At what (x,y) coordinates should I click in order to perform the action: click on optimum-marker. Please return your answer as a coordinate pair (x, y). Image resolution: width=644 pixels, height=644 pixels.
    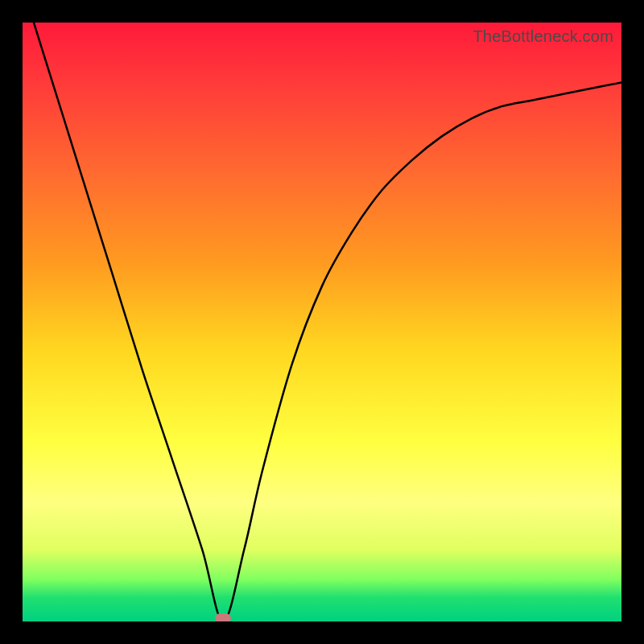
    Looking at the image, I should click on (223, 617).